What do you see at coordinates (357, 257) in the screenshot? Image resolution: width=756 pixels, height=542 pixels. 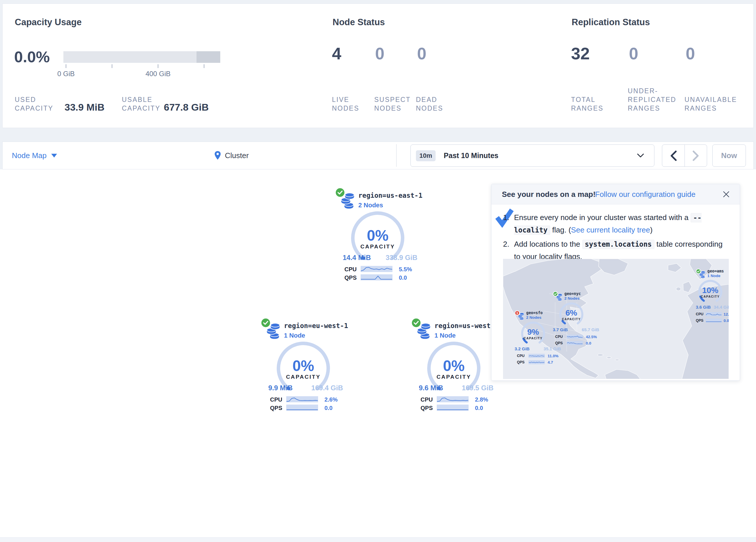 I see `used-value: 14.4 MiB` at bounding box center [357, 257].